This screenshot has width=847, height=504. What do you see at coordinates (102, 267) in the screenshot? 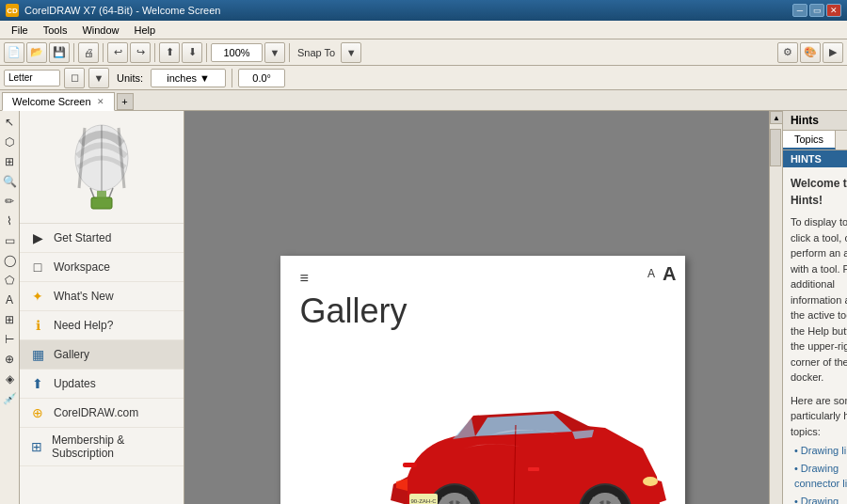
I see `nav-item-workspace: □ Workspace` at bounding box center [102, 267].